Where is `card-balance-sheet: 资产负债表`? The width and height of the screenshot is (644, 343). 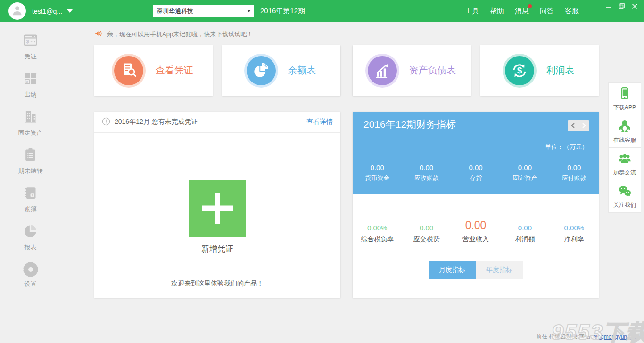
card-balance-sheet: 资产负债表 is located at coordinates (412, 71).